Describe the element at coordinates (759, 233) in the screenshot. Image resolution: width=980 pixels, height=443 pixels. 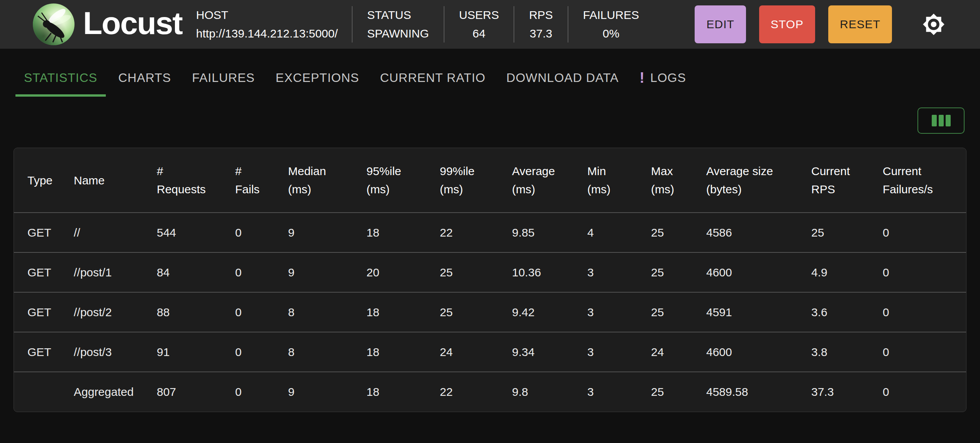
I see `table-cell: 4586` at that location.